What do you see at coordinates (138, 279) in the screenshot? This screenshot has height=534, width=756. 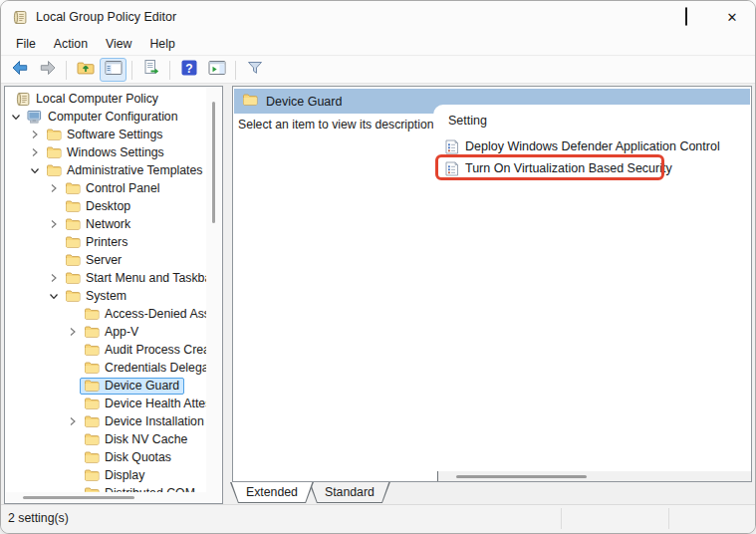 I see `tree-item-target: Start Menu and Taskba` at bounding box center [138, 279].